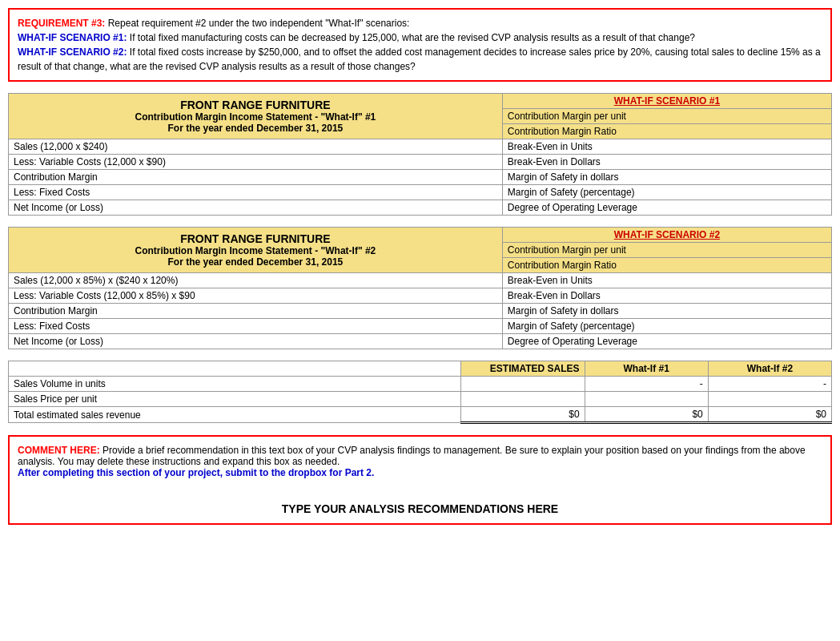 This screenshot has height=641, width=840. Describe the element at coordinates (523, 415) in the screenshot. I see `est-row2-est: $0` at that location.